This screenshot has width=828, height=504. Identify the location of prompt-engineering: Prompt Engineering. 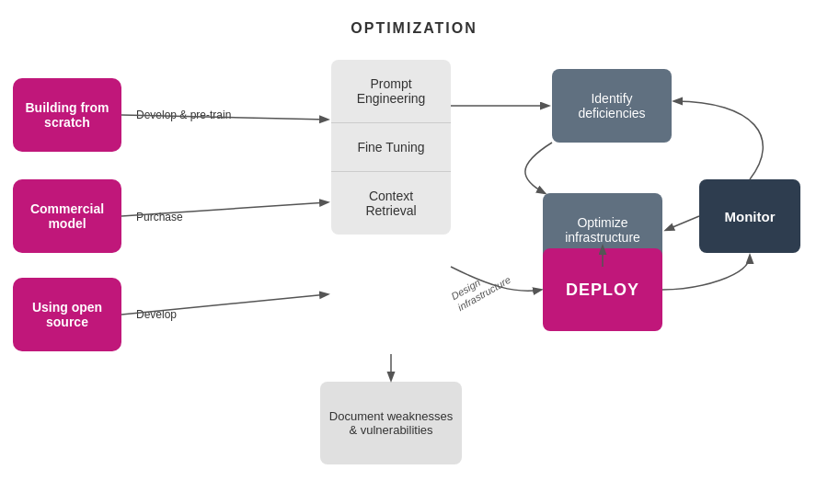
(391, 92).